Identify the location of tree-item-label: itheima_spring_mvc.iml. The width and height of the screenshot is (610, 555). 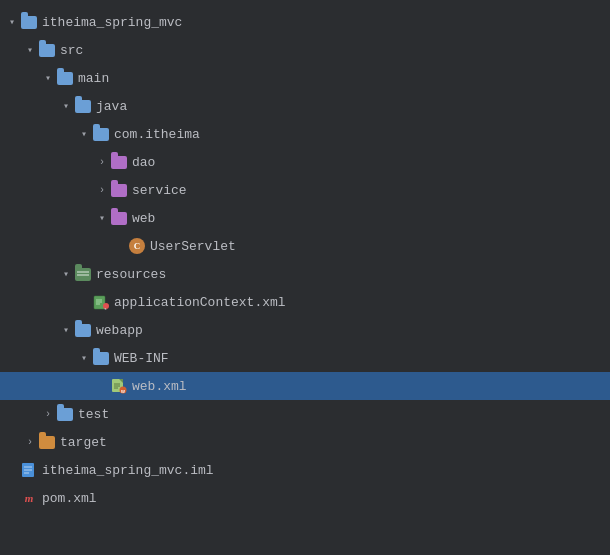
(128, 470).